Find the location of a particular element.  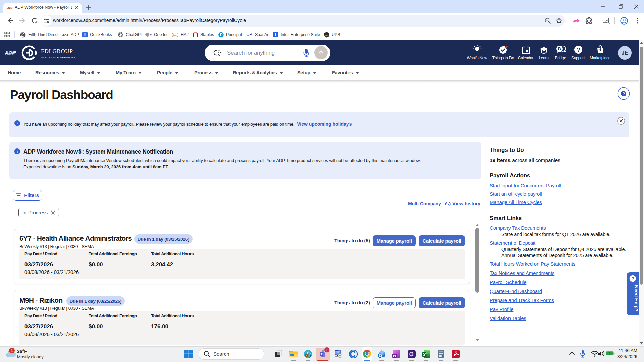

svg-text: B is located at coordinates (559, 49).